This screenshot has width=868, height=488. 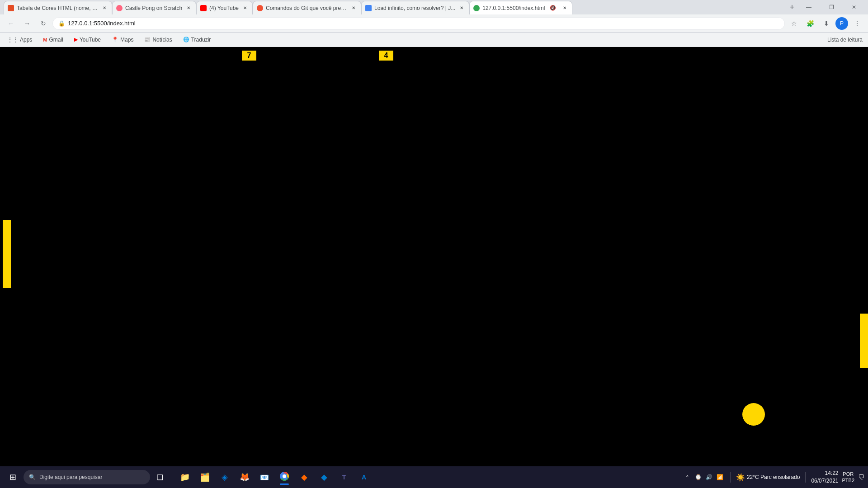 What do you see at coordinates (848, 477) in the screenshot?
I see `language-indicator: PORPTB2` at bounding box center [848, 477].